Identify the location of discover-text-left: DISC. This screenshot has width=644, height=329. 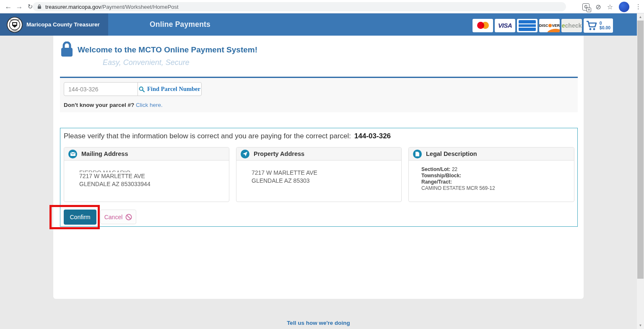
(544, 26).